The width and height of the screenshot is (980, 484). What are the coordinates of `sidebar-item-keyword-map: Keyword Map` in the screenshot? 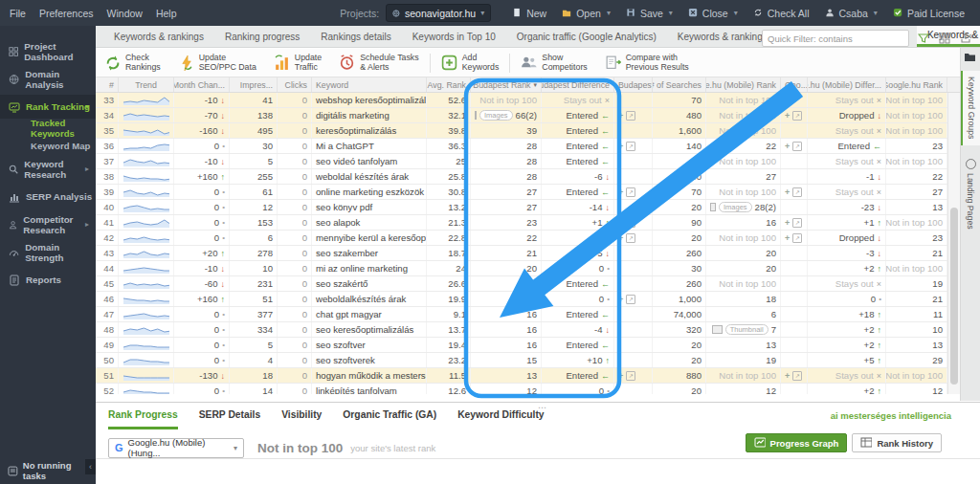 It's located at (48, 145).